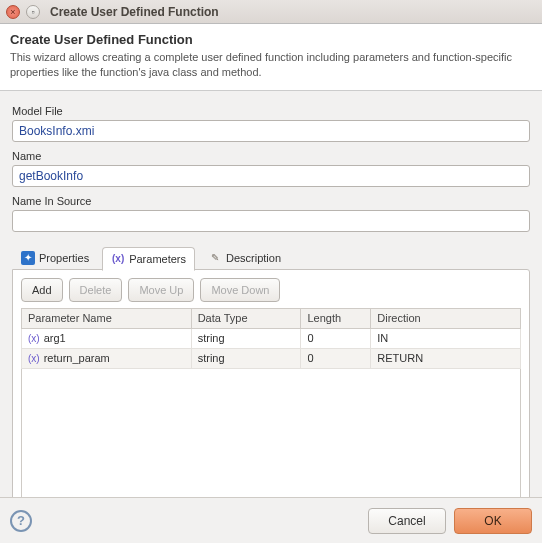 The height and width of the screenshot is (543, 542). Describe the element at coordinates (271, 338) in the screenshot. I see `parameters-table: Parameter Name Data Type Length Directio…` at that location.